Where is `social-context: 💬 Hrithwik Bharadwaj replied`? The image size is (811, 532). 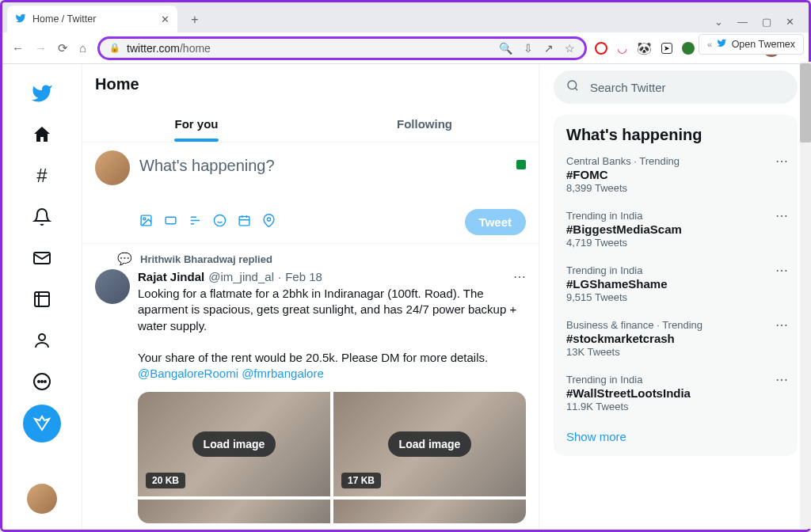 social-context: 💬 Hrithwik Bharadwaj replied is located at coordinates (310, 259).